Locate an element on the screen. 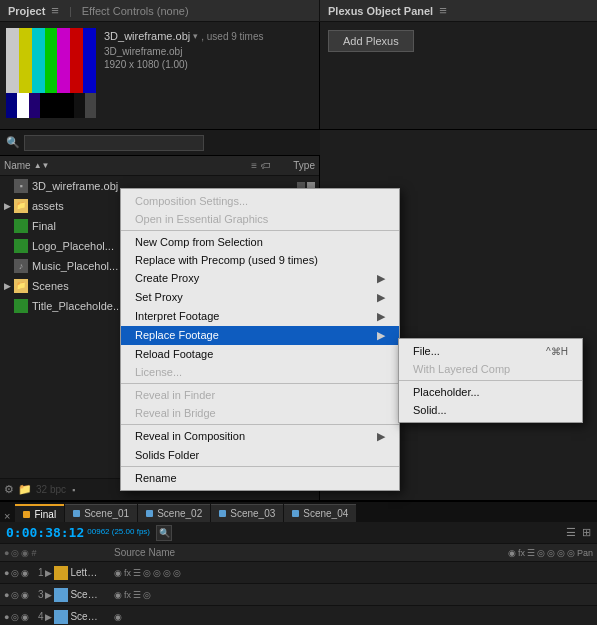 The height and width of the screenshot is (625, 597). search-bar: 🔍 is located at coordinates (160, 143).